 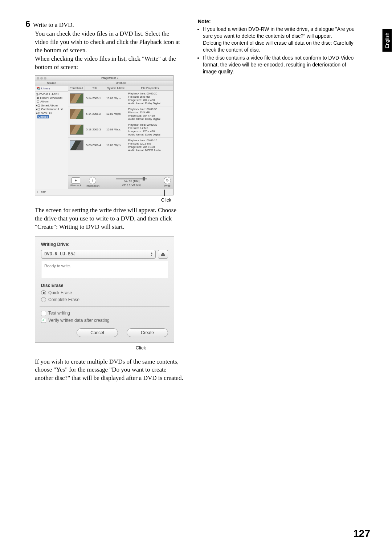 I want to click on tree-combo-label: Combination List, so click(x=52, y=109).